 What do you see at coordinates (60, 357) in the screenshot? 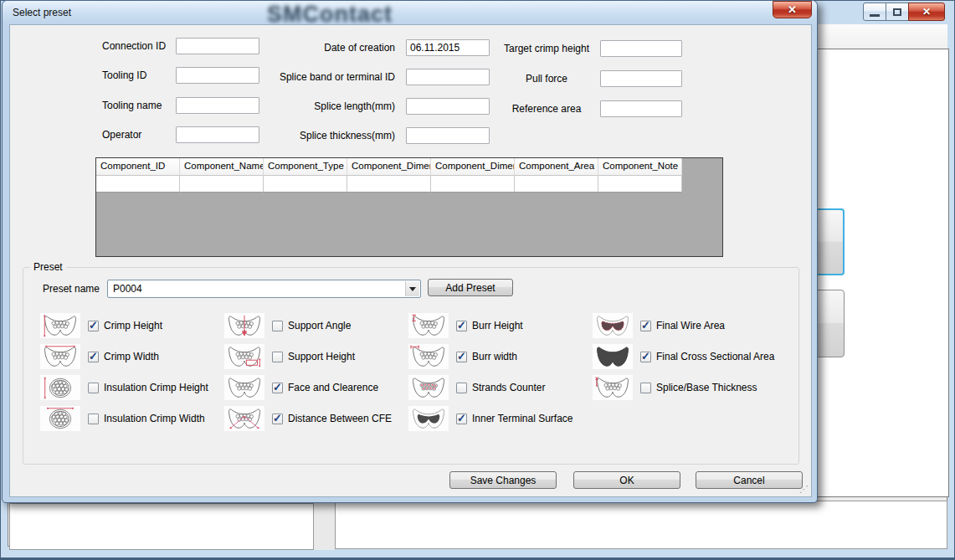
I see `crimp-width-icon` at bounding box center [60, 357].